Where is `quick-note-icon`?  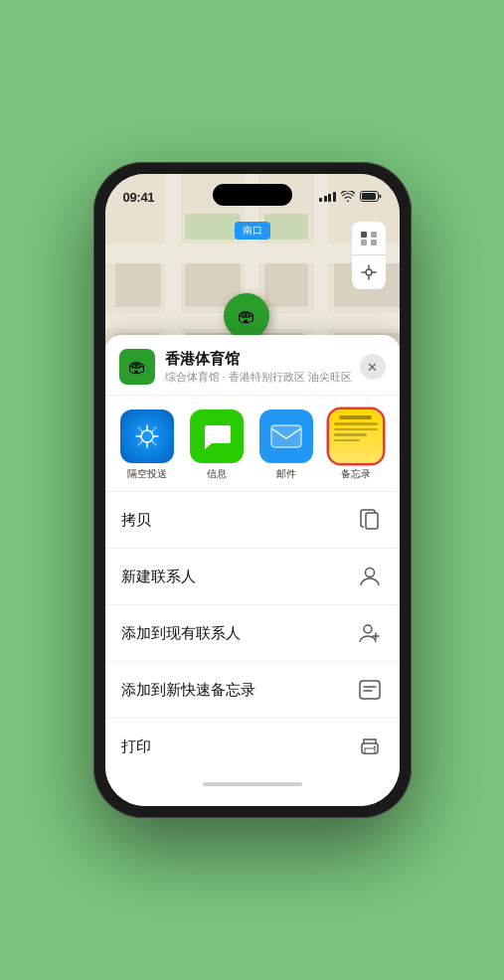
quick-note-icon is located at coordinates (370, 690).